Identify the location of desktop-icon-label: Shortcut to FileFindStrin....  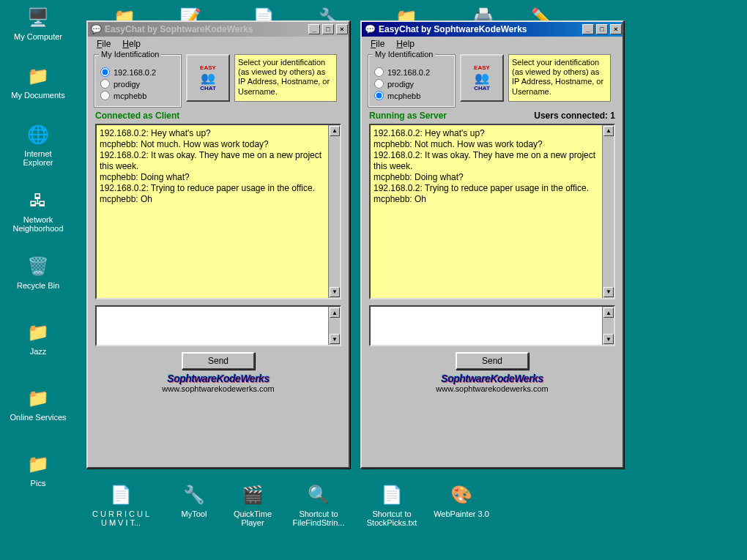
(319, 518).